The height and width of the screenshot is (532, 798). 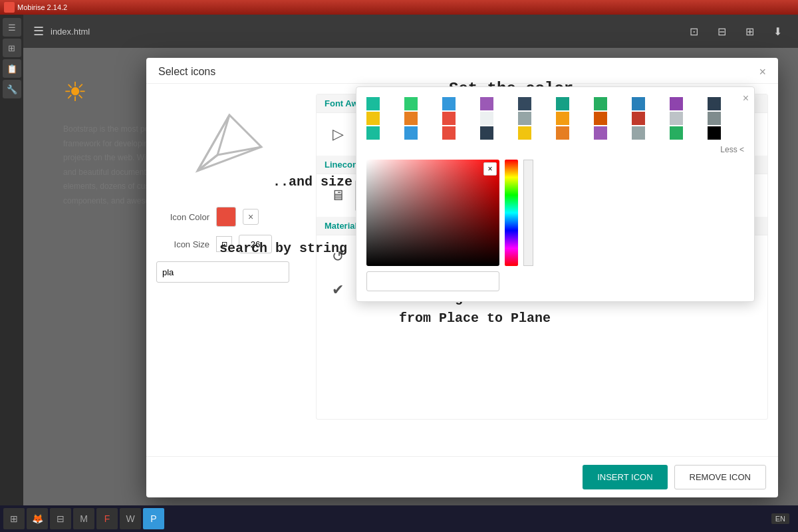 What do you see at coordinates (226, 217) in the screenshot?
I see `color-swatch-button` at bounding box center [226, 217].